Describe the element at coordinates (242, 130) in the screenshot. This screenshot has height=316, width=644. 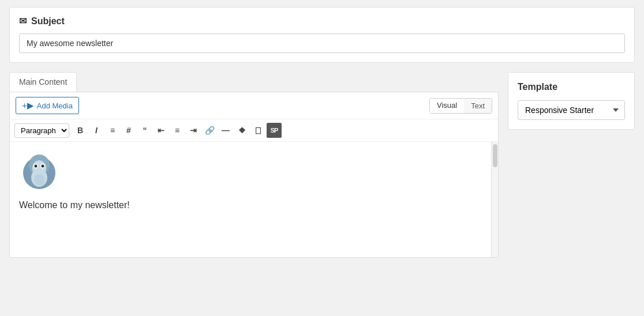
I see `fullscreen-button: ❖` at that location.